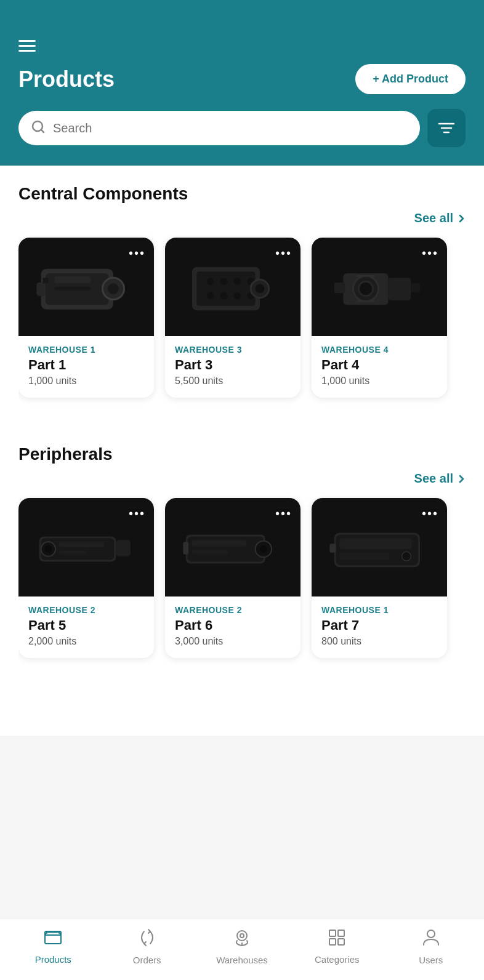 The height and width of the screenshot is (980, 484). What do you see at coordinates (446, 128) in the screenshot?
I see `filter-button` at bounding box center [446, 128].